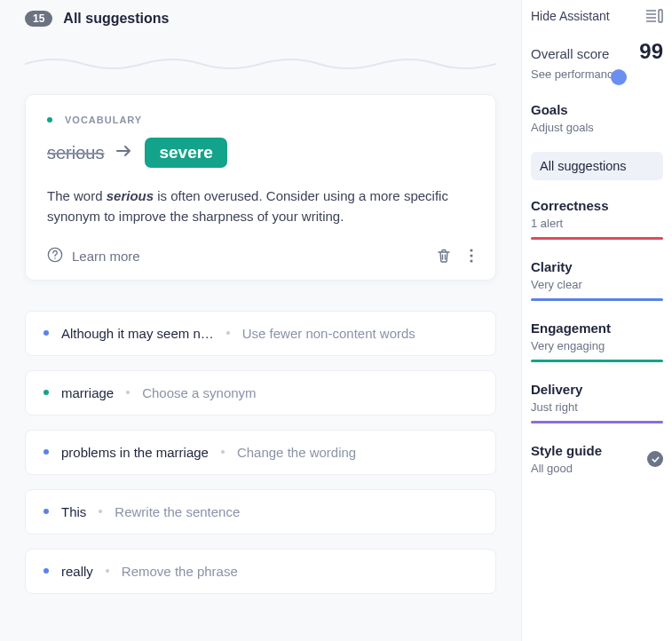  What do you see at coordinates (74, 511) in the screenshot?
I see `row-text: This` at bounding box center [74, 511].